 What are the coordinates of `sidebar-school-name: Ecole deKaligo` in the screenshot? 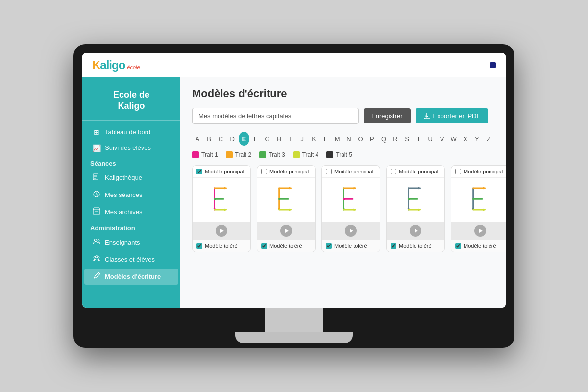 It's located at (131, 99).